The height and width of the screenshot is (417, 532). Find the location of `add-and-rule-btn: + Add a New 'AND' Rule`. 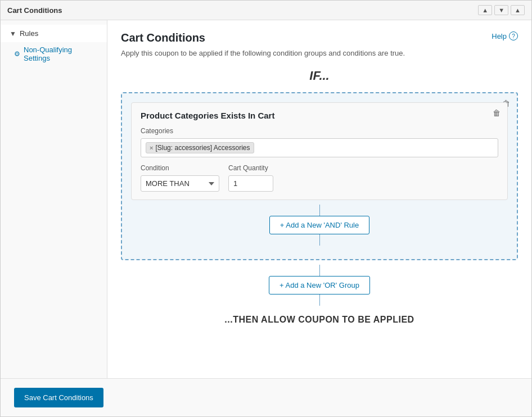

add-and-rule-btn: + Add a New 'AND' Rule is located at coordinates (319, 225).